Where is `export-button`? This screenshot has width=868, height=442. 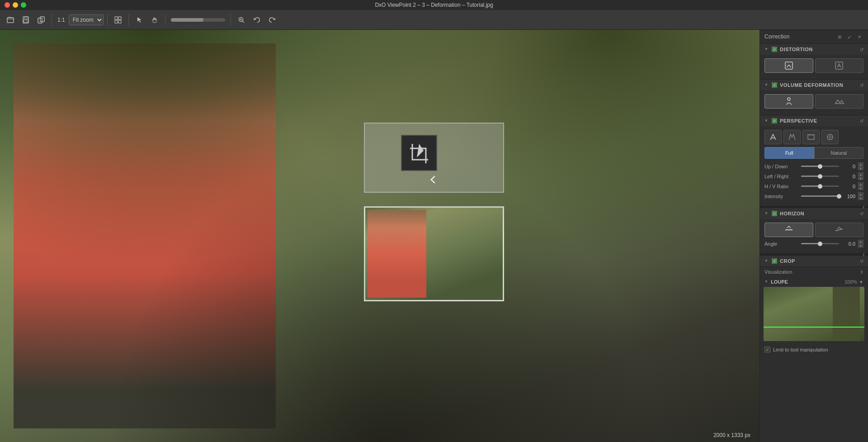 export-button is located at coordinates (41, 20).